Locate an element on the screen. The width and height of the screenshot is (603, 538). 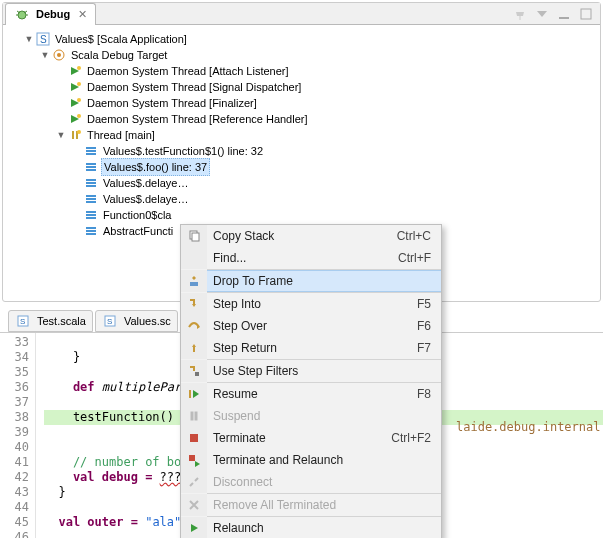
tree-item-thread: ▼ Daemon System Thread [Attach Listener] is located at coordinates (302, 71).